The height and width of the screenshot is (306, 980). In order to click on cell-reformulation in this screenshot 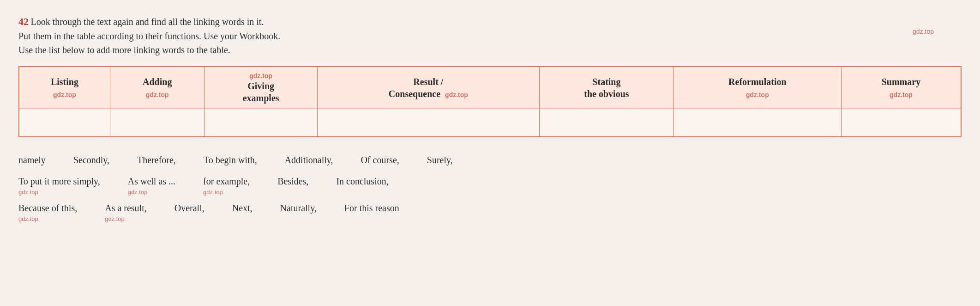, I will do `click(757, 123)`.